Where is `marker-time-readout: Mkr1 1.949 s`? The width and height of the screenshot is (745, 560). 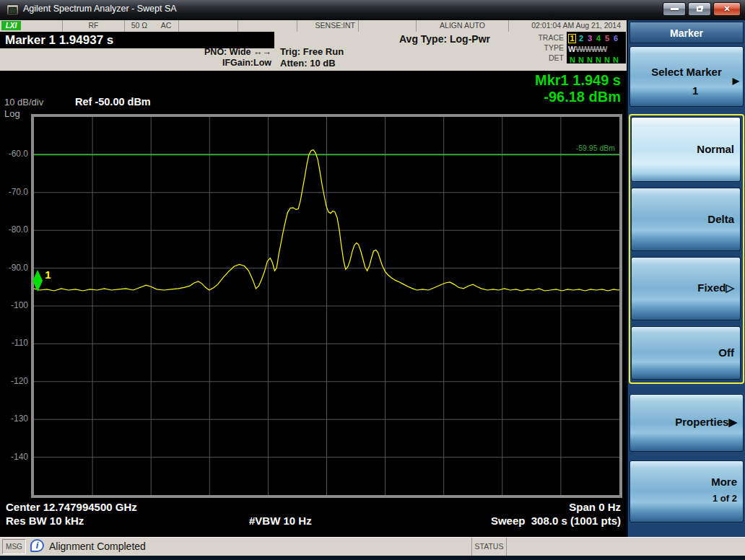
marker-time-readout: Mkr1 1.949 s is located at coordinates (578, 81).